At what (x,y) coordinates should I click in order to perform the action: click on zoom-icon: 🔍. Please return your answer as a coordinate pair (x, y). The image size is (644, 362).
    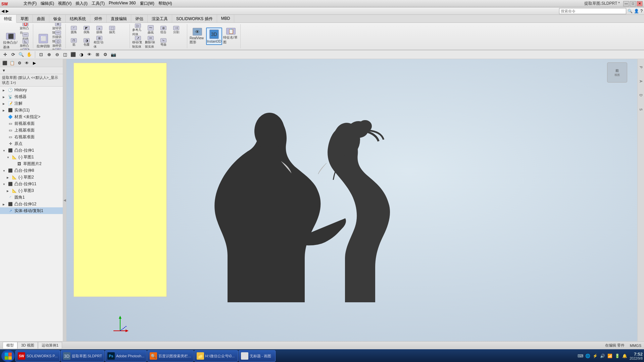
    Looking at the image, I should click on (21, 55).